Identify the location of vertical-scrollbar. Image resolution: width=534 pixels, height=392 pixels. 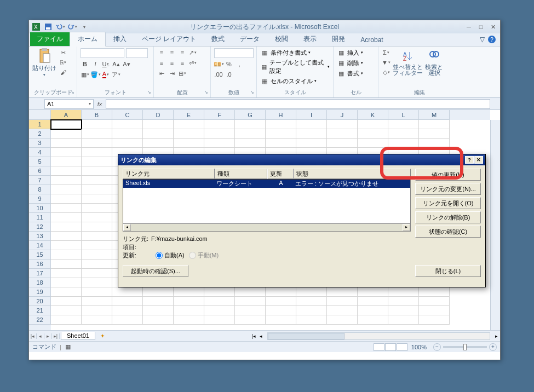
(495, 225).